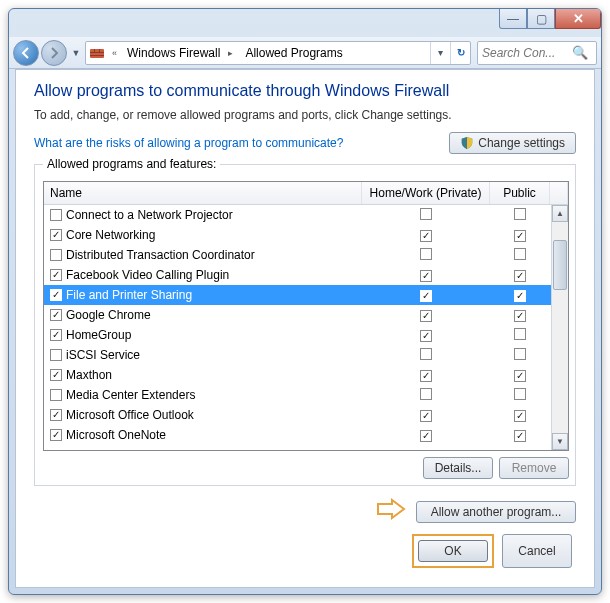 The width and height of the screenshot is (610, 603). What do you see at coordinates (129, 295) in the screenshot?
I see `program-name: File and Printer Sharing` at bounding box center [129, 295].